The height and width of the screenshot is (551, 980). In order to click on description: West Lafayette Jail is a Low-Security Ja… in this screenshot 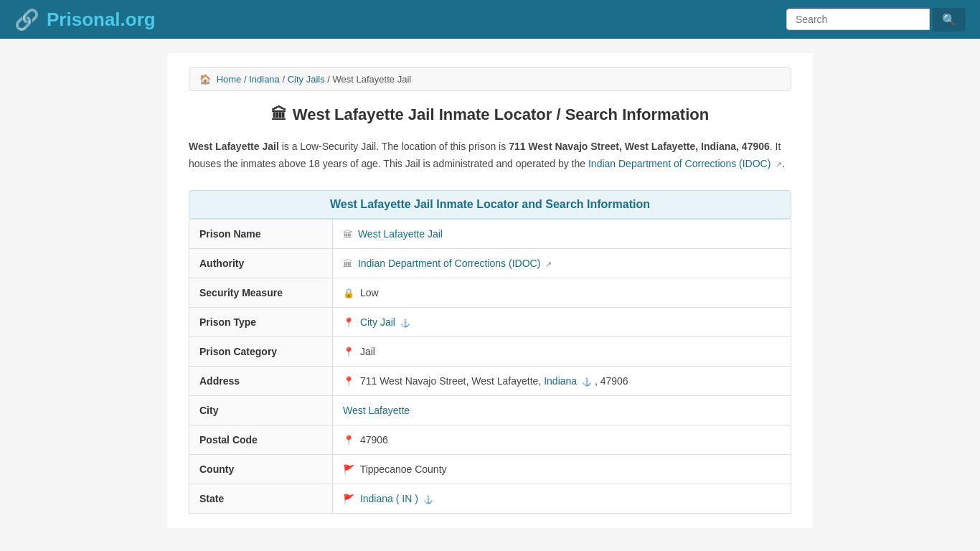, I will do `click(490, 156)`.